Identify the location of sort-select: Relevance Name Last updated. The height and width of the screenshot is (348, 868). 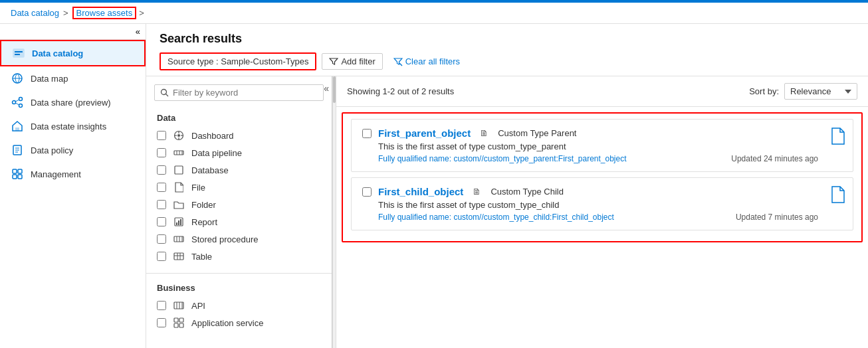
(821, 92).